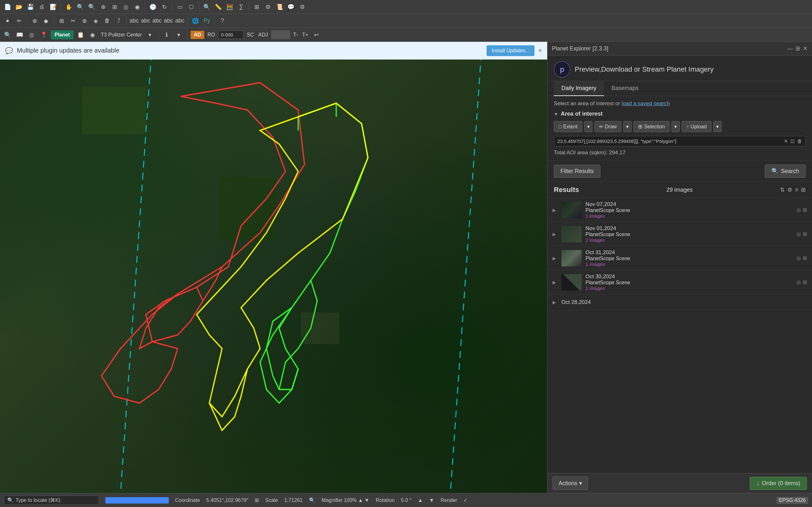 This screenshot has width=812, height=507. I want to click on digitize2-icon: ⊞, so click(62, 21).